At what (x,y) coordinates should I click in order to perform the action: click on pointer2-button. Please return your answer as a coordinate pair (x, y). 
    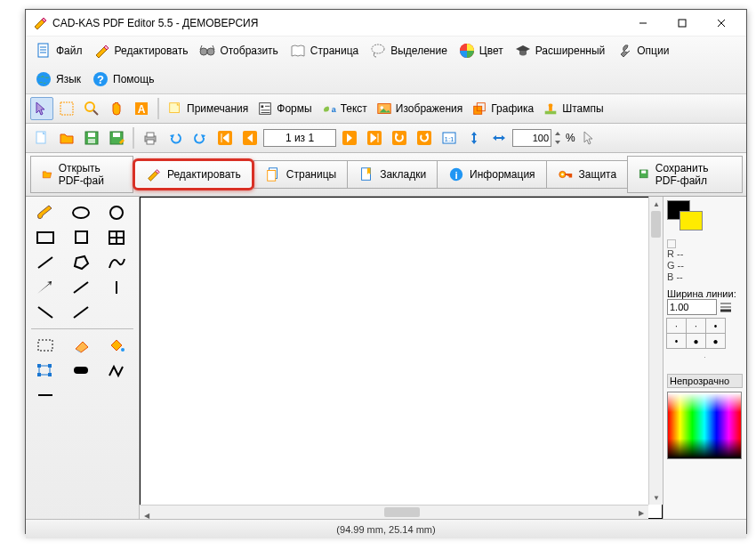
    Looking at the image, I should click on (589, 138).